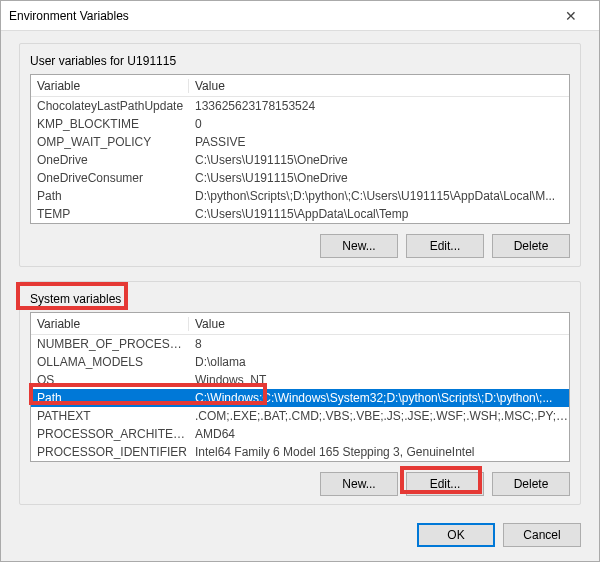  What do you see at coordinates (110, 362) in the screenshot?
I see `var-name: OLLAMA_MODELS` at bounding box center [110, 362].